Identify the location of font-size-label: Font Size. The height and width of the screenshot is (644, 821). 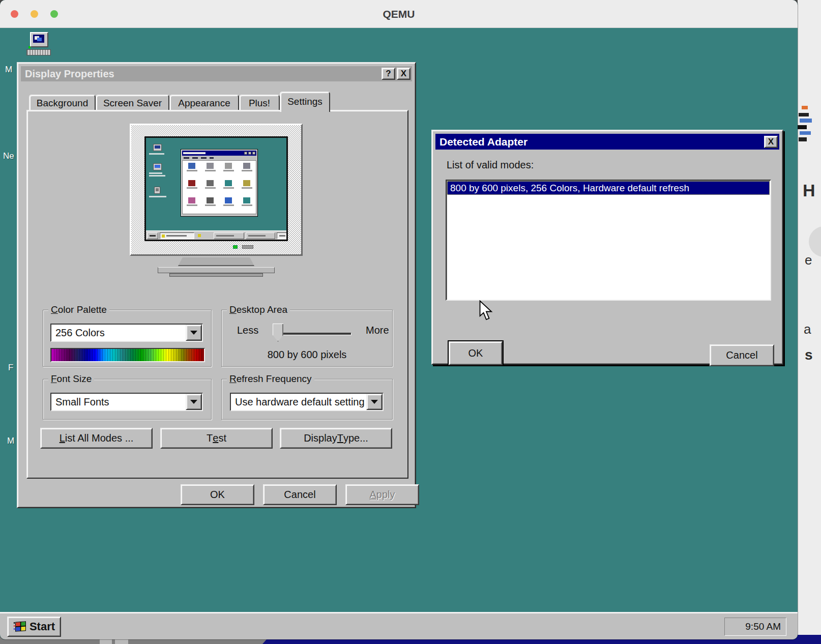
(71, 379).